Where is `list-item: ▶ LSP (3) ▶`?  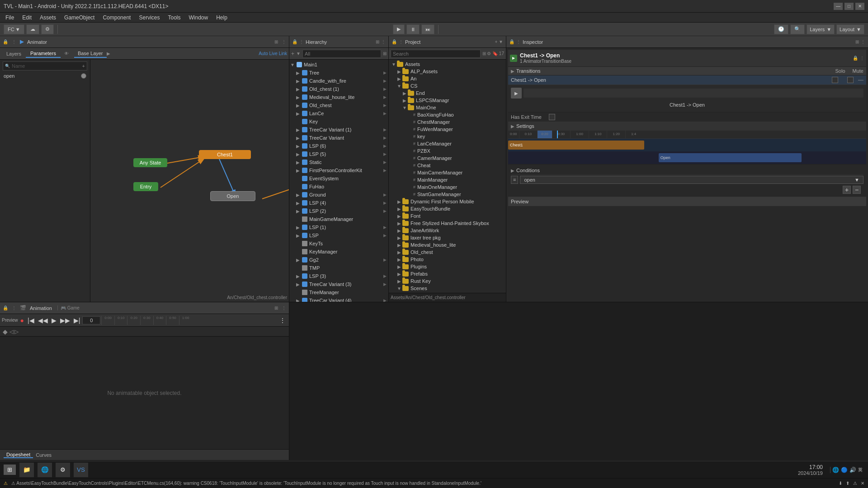 list-item: ▶ LSP (3) ▶ is located at coordinates (339, 276).